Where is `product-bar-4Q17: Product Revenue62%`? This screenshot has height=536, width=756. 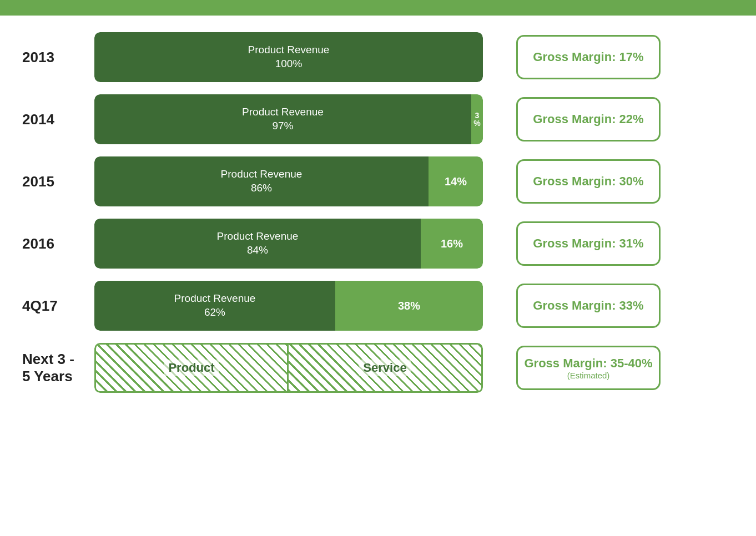
product-bar-4Q17: Product Revenue62% is located at coordinates (215, 306).